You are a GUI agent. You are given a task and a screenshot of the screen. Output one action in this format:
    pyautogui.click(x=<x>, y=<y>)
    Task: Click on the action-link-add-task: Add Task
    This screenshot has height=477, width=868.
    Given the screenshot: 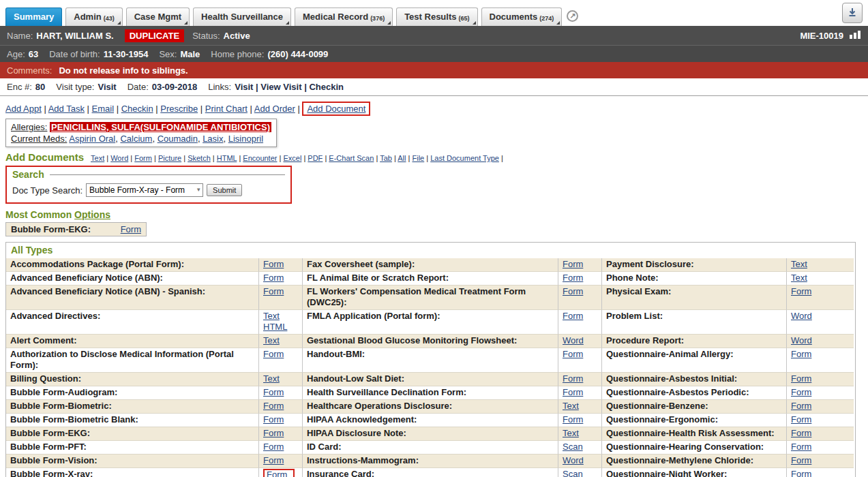 What is the action you would take?
    pyautogui.click(x=67, y=109)
    